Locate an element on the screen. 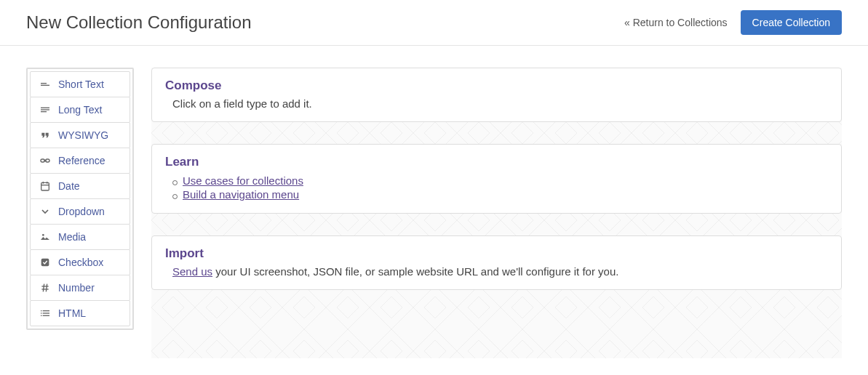  chevron-down-icon is located at coordinates (45, 211).